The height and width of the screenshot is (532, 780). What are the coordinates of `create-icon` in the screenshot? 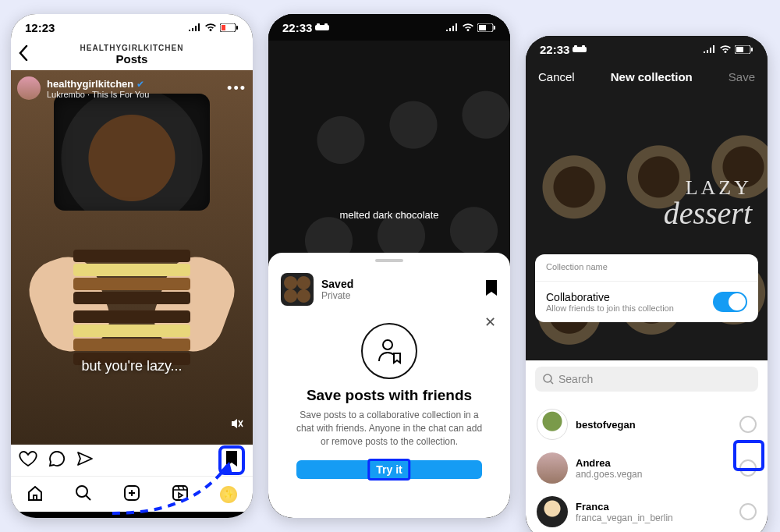 It's located at (132, 495).